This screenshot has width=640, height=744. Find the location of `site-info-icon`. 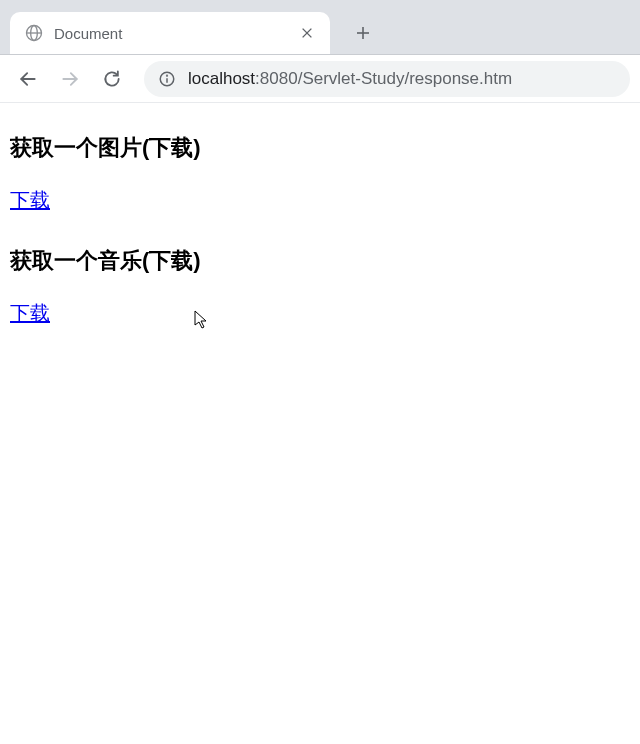

site-info-icon is located at coordinates (167, 79).